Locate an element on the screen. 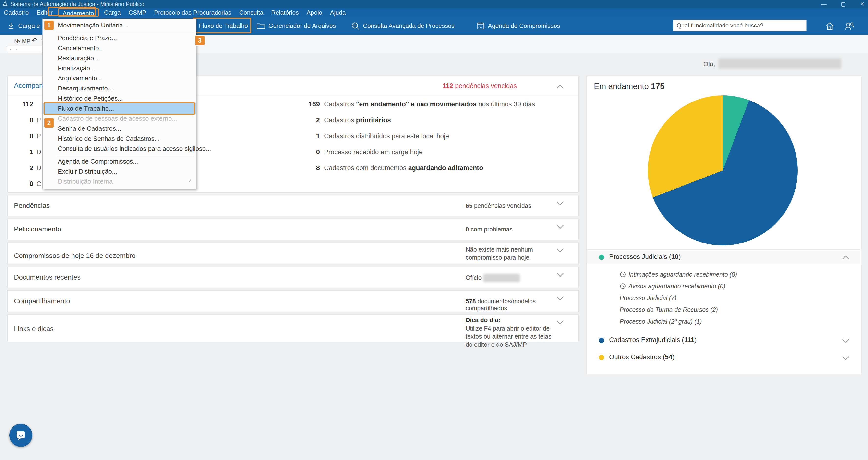  left-row-value: 1 is located at coordinates (26, 152).